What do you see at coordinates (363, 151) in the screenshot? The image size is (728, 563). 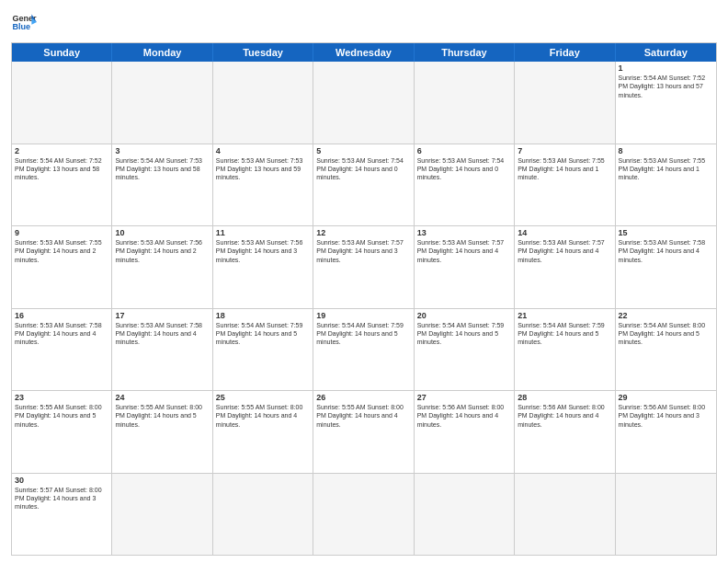 I see `day-number: 5` at bounding box center [363, 151].